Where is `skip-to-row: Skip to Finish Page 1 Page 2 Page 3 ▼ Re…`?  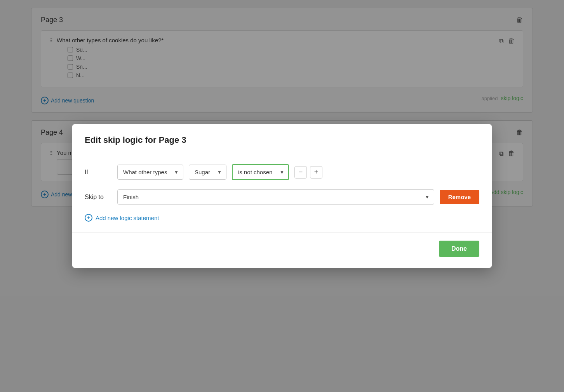 skip-to-row: Skip to Finish Page 1 Page 2 Page 3 ▼ Re… is located at coordinates (282, 197).